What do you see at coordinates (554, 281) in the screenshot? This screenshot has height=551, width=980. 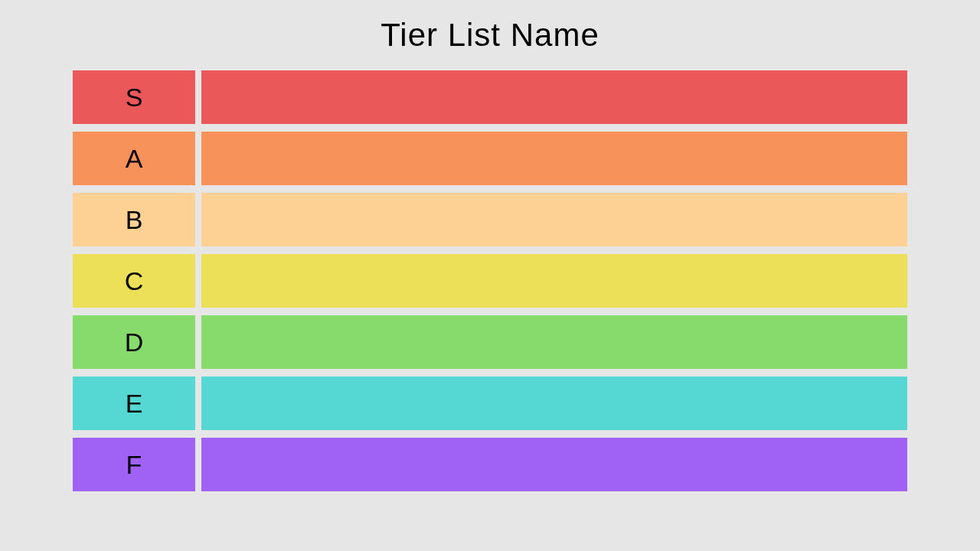 I see `tier-content-c` at bounding box center [554, 281].